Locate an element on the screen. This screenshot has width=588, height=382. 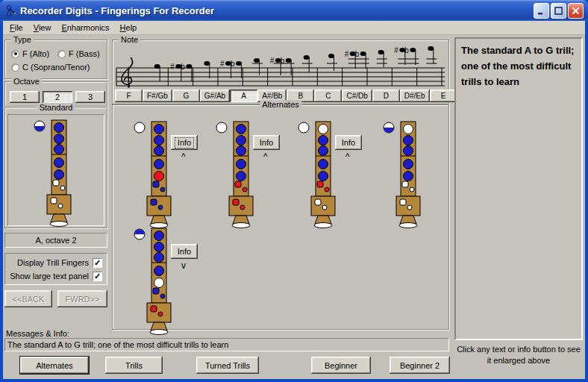
maximize-icon is located at coordinates (558, 10).